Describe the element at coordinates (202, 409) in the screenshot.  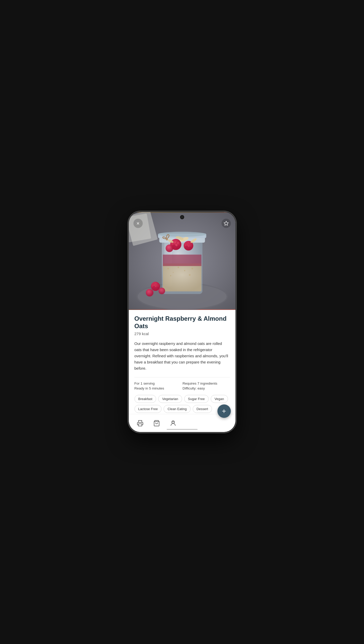
I see `tag-dessert: Dessert` at that location.